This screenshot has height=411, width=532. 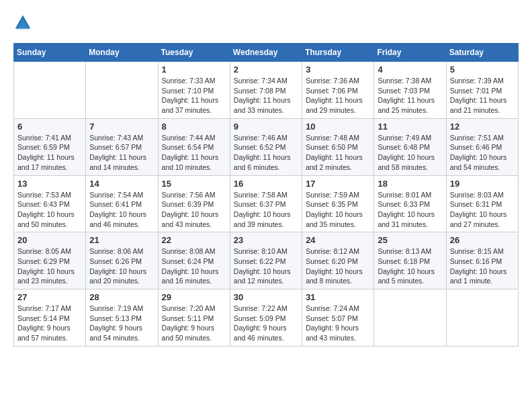 What do you see at coordinates (338, 324) in the screenshot?
I see `day-info: Sunrise: 7:24 AMSunset: 5:07 PMDaylight:…` at bounding box center [338, 324].